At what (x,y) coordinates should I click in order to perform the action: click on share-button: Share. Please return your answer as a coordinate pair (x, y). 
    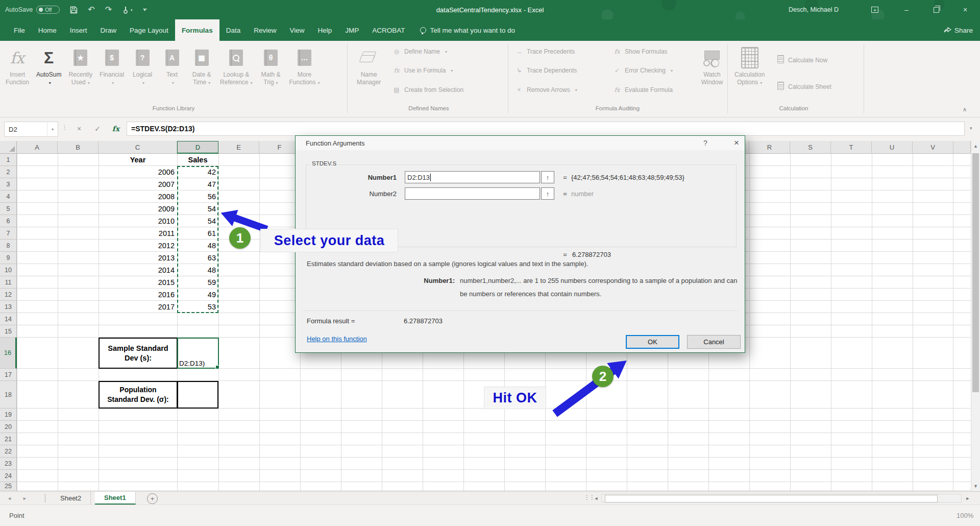
    Looking at the image, I should click on (959, 30).